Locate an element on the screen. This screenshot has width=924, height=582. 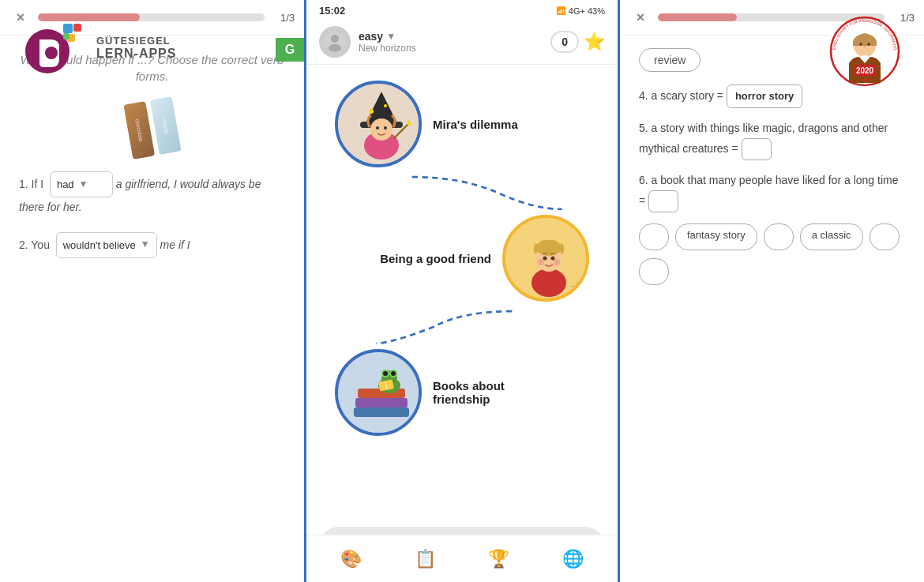
node-circle-miras-dilemma: ☆ is located at coordinates (378, 124).